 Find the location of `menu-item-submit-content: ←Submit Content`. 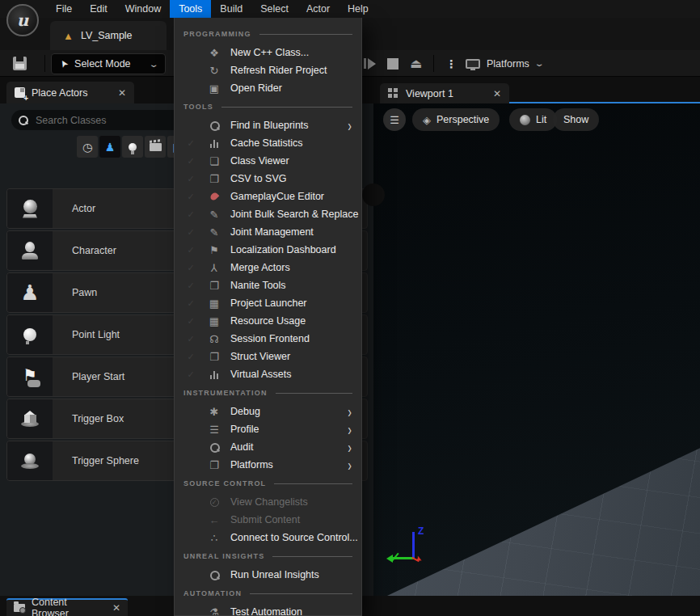

menu-item-submit-content: ←Submit Content is located at coordinates (268, 520).